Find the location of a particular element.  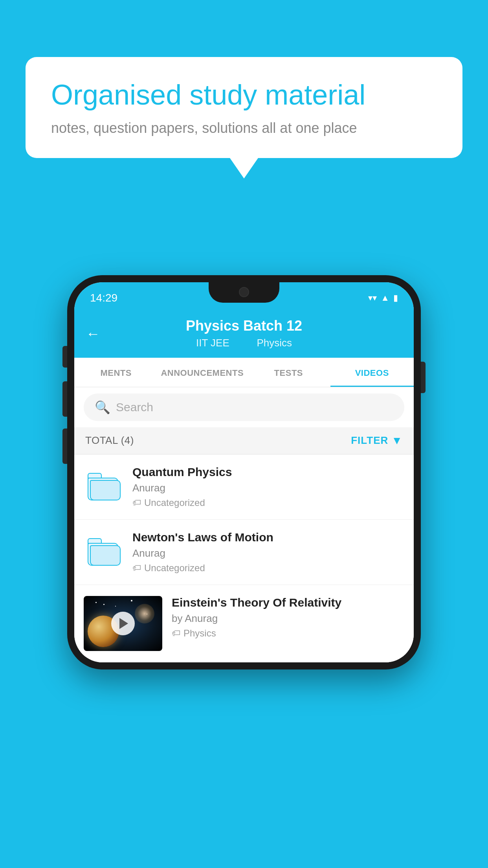

tab-announcements: ANNOUNCEMENTS is located at coordinates (202, 372).